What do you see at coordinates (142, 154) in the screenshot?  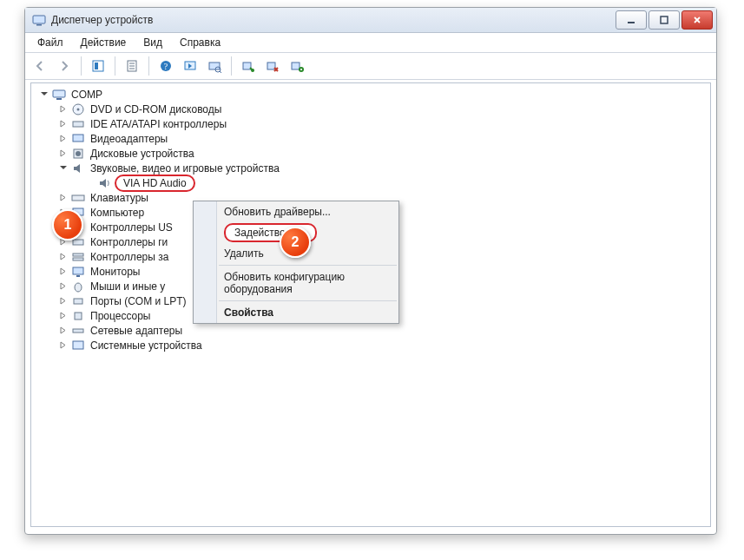 I see `tree-label: Дисковые устройства` at bounding box center [142, 154].